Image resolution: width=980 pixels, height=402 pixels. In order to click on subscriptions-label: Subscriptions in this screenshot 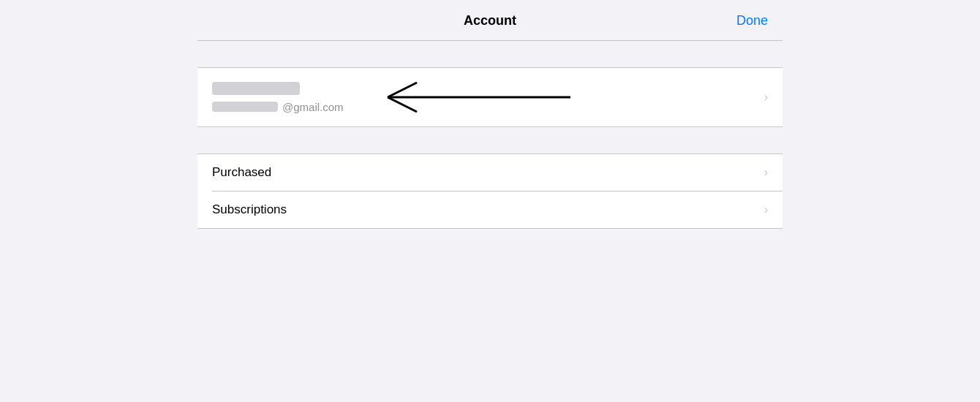, I will do `click(249, 210)`.